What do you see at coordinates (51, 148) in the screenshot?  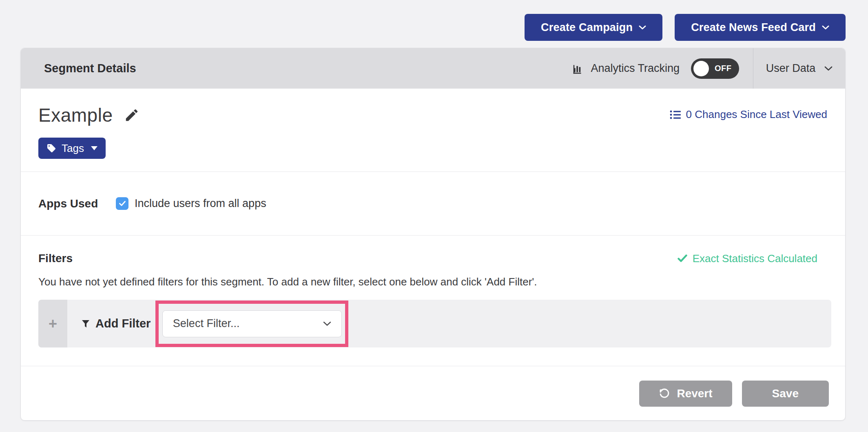 I see `tag-icon` at bounding box center [51, 148].